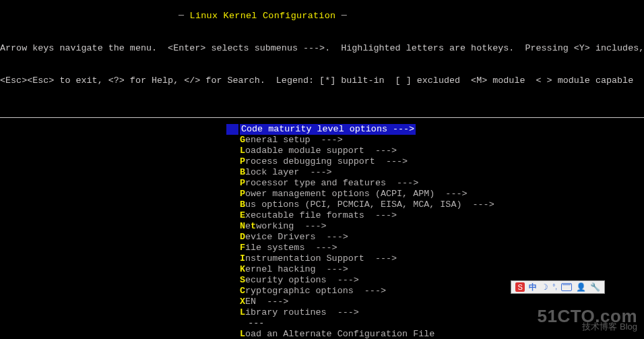 This screenshot has height=339, width=644. Describe the element at coordinates (555, 287) in the screenshot. I see `punct-icon: °,` at that location.